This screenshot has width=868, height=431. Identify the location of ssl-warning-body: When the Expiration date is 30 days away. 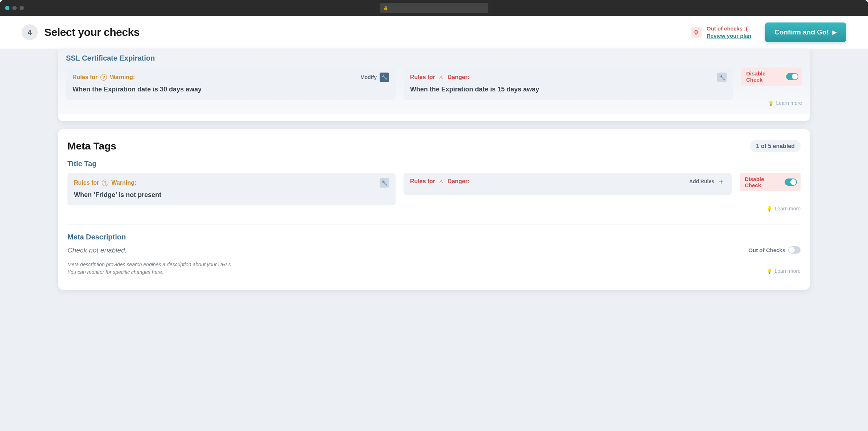
(231, 89).